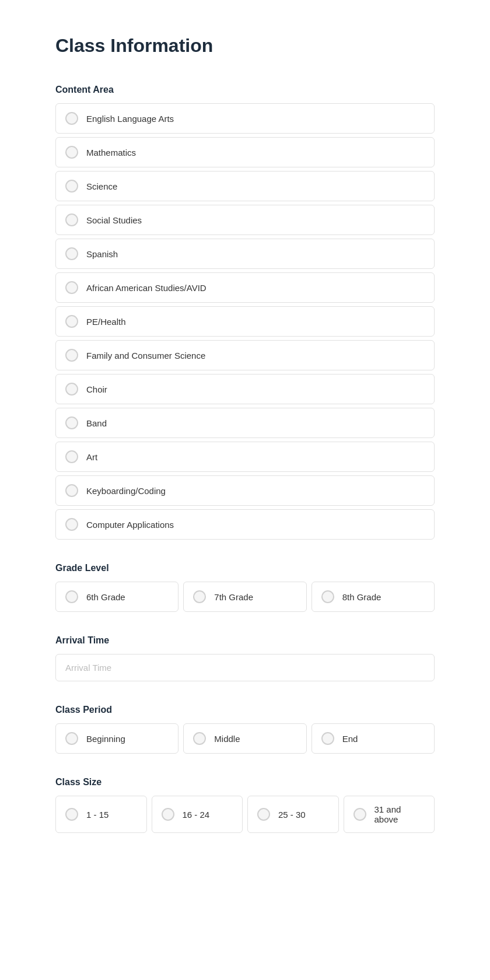 The image size is (490, 980). What do you see at coordinates (245, 254) in the screenshot?
I see `content-area-option: Spanish` at bounding box center [245, 254].